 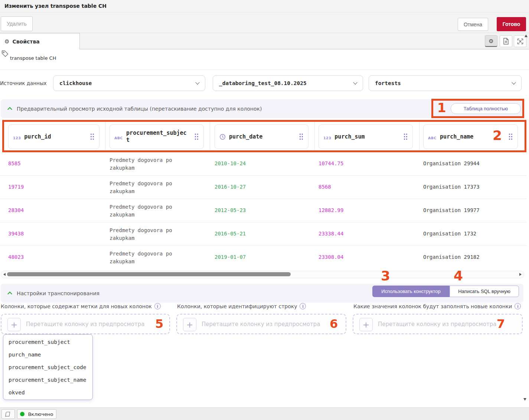 I want to click on column-card-purch-name: ABC purch_name, so click(x=471, y=137).